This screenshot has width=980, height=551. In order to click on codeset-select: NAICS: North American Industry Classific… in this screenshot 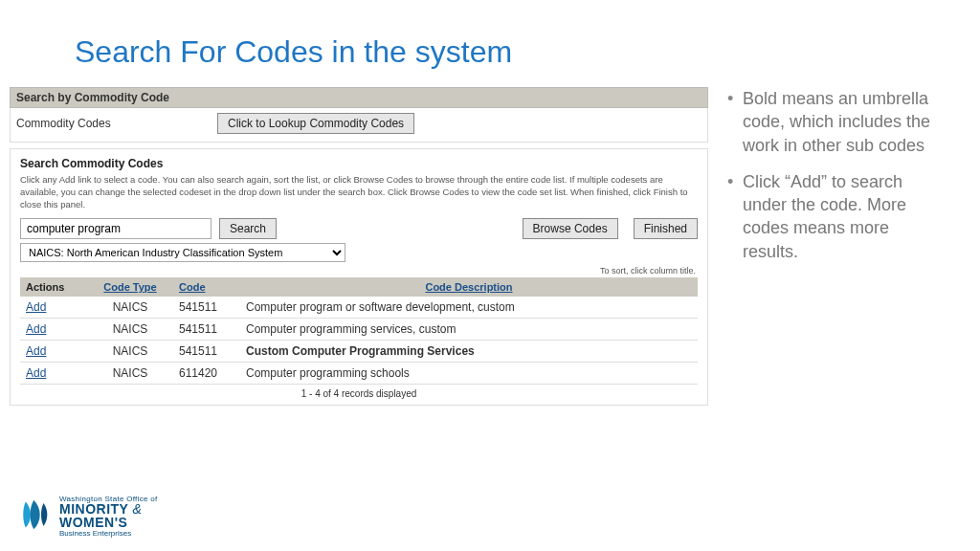, I will do `click(183, 253)`.